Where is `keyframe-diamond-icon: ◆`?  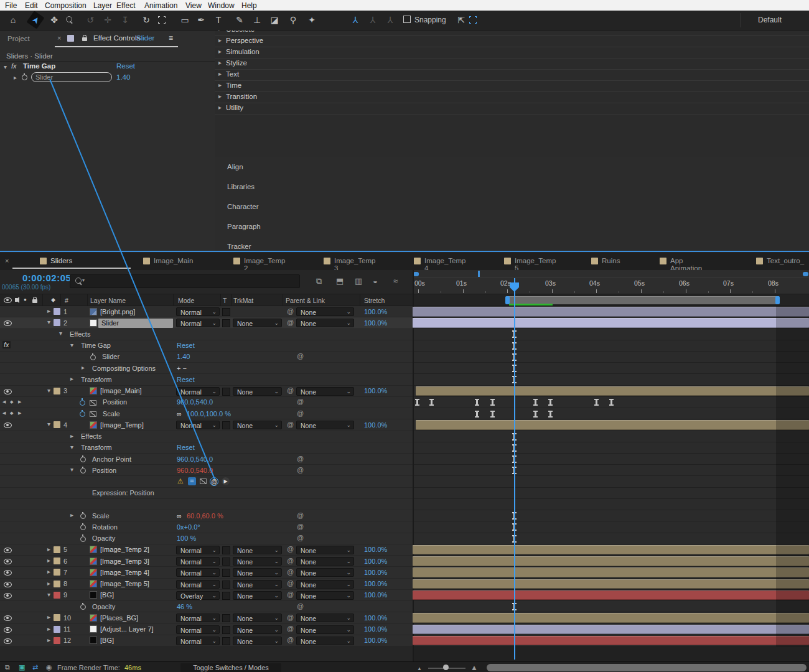
keyframe-diamond-icon: ◆ is located at coordinates (11, 413).